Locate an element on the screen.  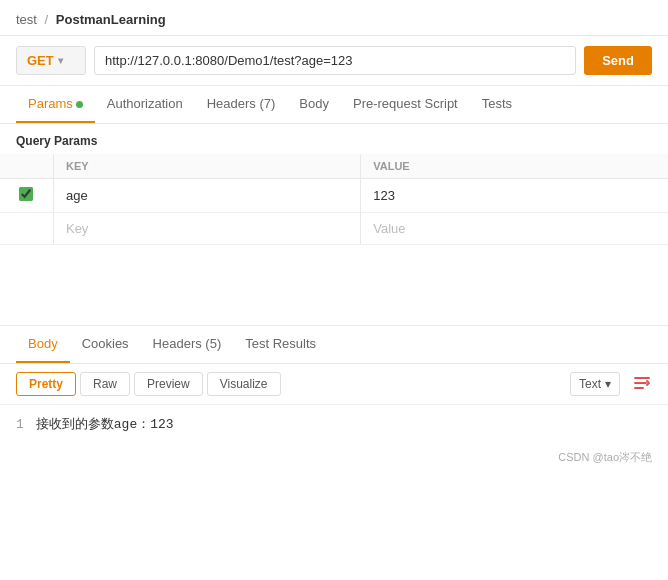
breadcrumb-current: PostmanLearning is located at coordinates (111, 20).